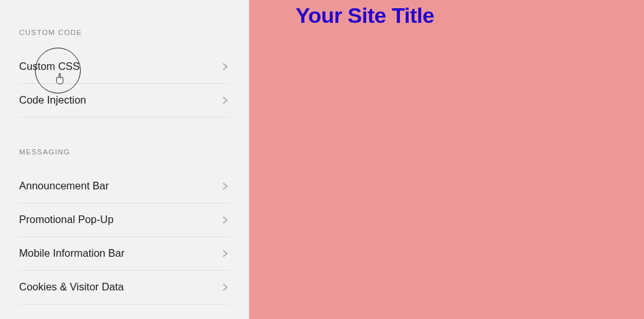  I want to click on menu-item-cookies-visitor-data: Cookies & Visitor Data, so click(125, 287).